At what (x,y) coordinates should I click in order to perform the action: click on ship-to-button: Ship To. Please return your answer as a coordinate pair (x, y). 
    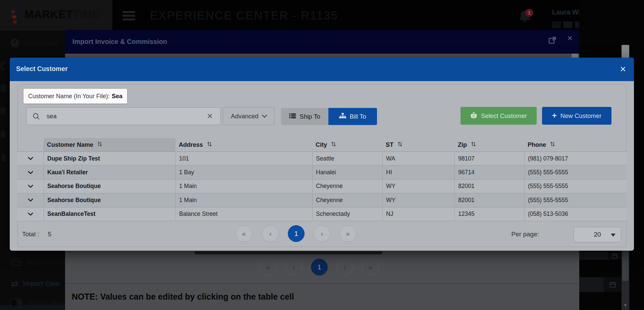
    Looking at the image, I should click on (305, 117).